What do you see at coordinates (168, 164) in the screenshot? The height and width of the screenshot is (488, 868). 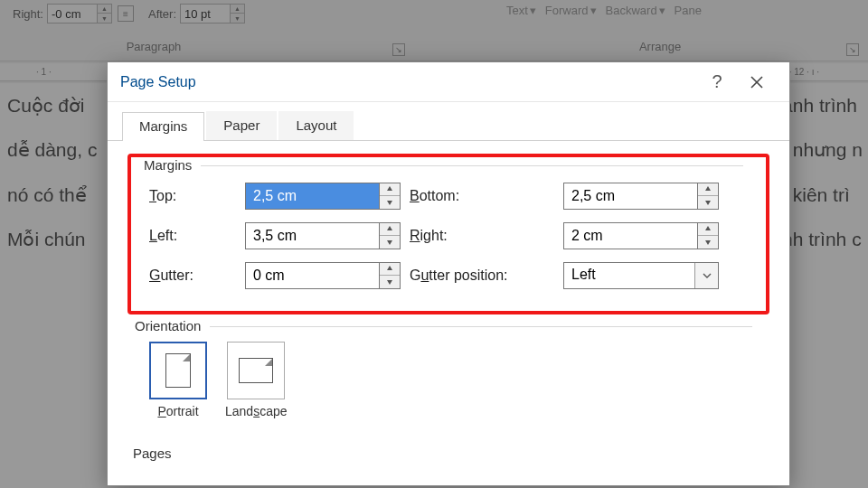 I see `margins-legend: Margins` at bounding box center [168, 164].